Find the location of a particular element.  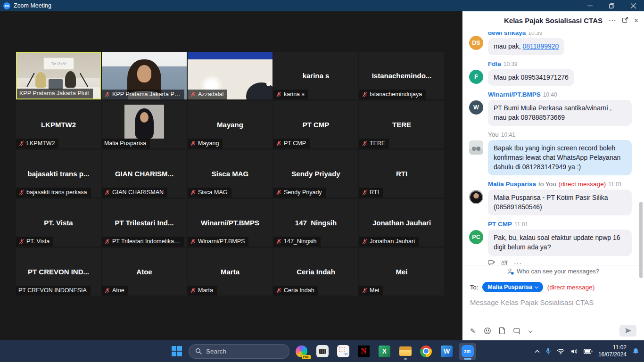

message-header: PT CMP11:01 is located at coordinates (563, 224).